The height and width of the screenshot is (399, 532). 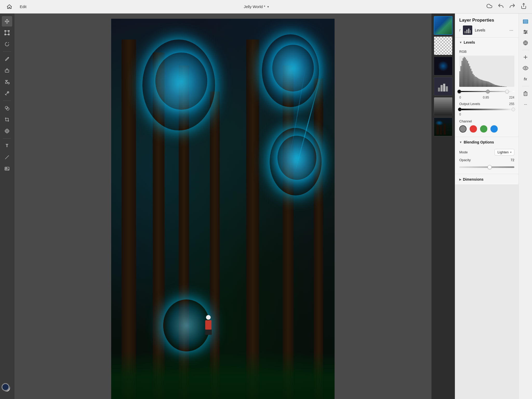 What do you see at coordinates (7, 59) in the screenshot?
I see `brush-tool` at bounding box center [7, 59].